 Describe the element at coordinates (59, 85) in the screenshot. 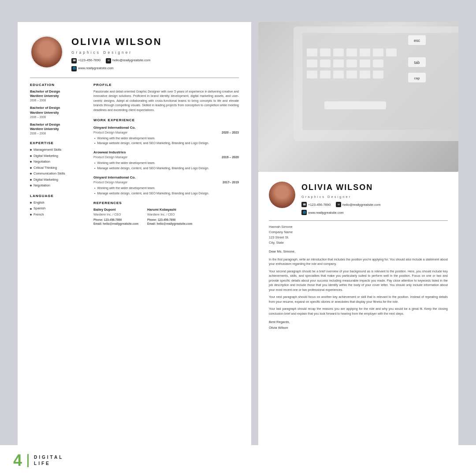

I see `education-heading: EDUCATION` at that location.